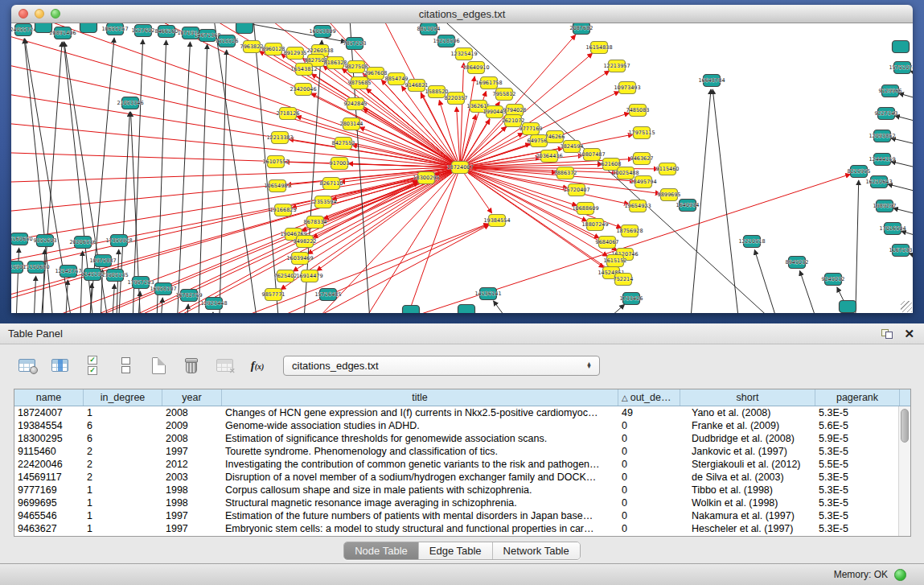 The height and width of the screenshot is (585, 924). I want to click on graph-node: 16039469, so click(299, 259).